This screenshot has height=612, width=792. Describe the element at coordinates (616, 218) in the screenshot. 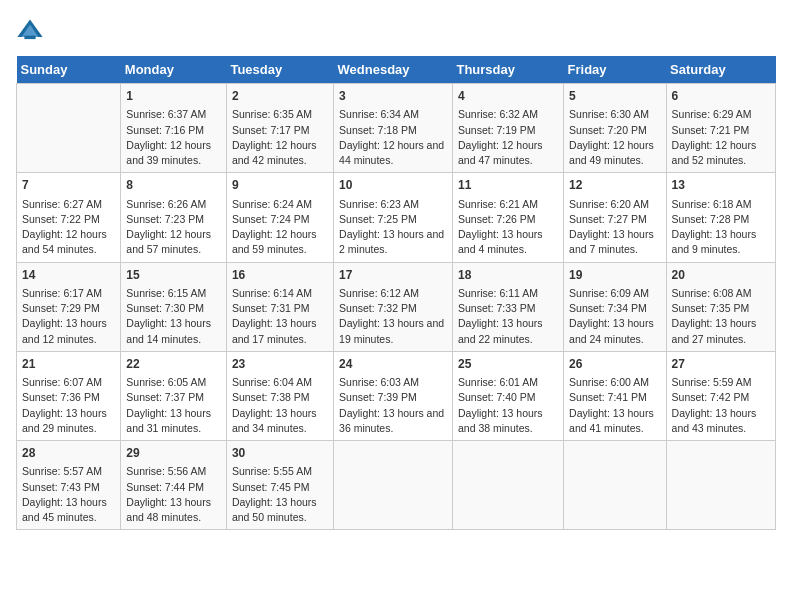

I see `day-cell: 12Sunrise: 6:20 AMSunset: 7:27 PMDayligh…` at that location.